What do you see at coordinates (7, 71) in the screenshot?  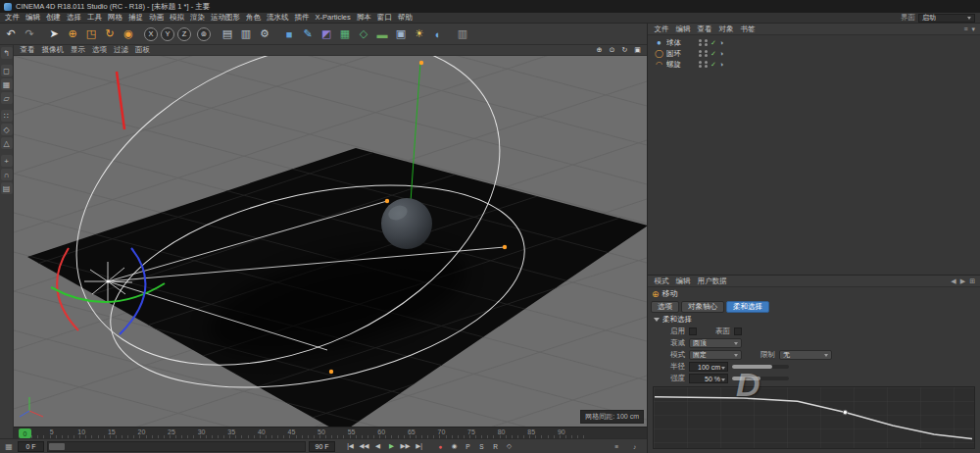 I see `model-mode-icon: ◻` at bounding box center [7, 71].